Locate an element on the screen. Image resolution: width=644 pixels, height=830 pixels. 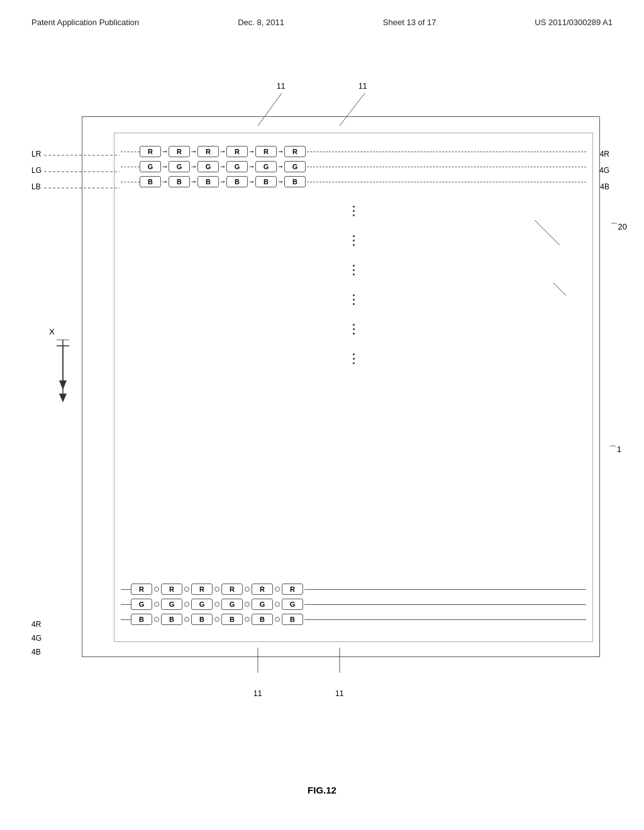
label-X: X is located at coordinates (52, 332).